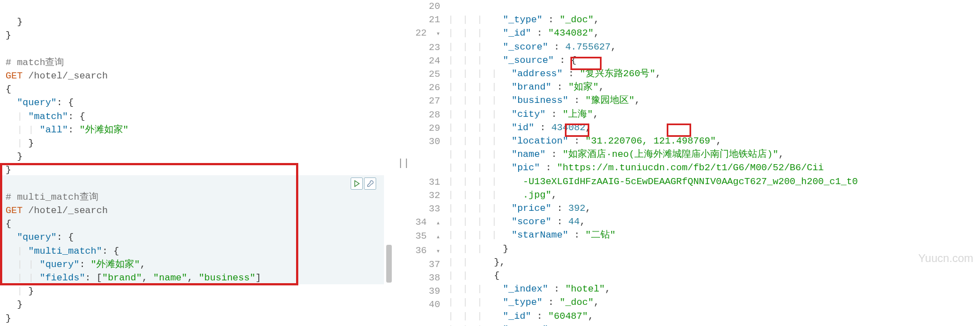  What do you see at coordinates (35, 62) in the screenshot?
I see `comment: # match查询` at bounding box center [35, 62].